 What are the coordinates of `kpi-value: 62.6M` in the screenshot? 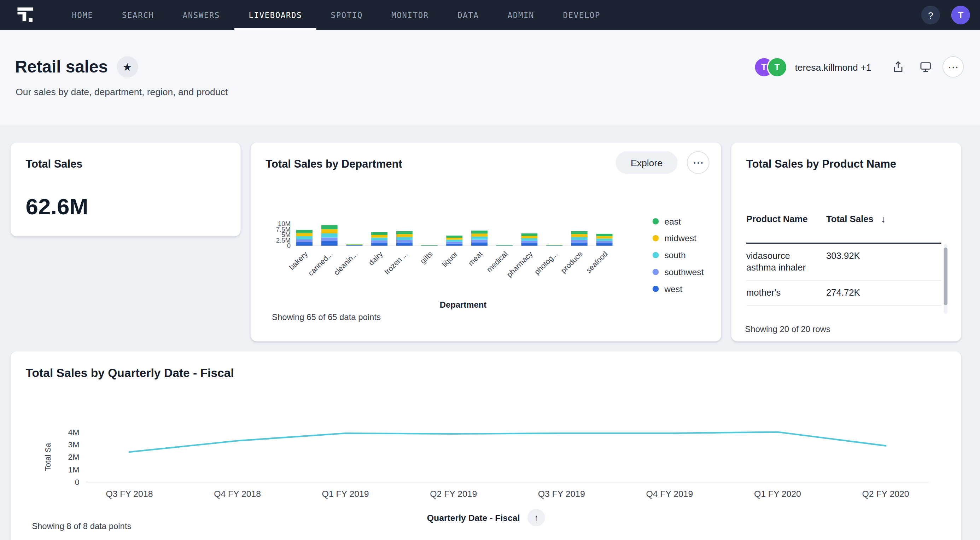 It's located at (57, 207).